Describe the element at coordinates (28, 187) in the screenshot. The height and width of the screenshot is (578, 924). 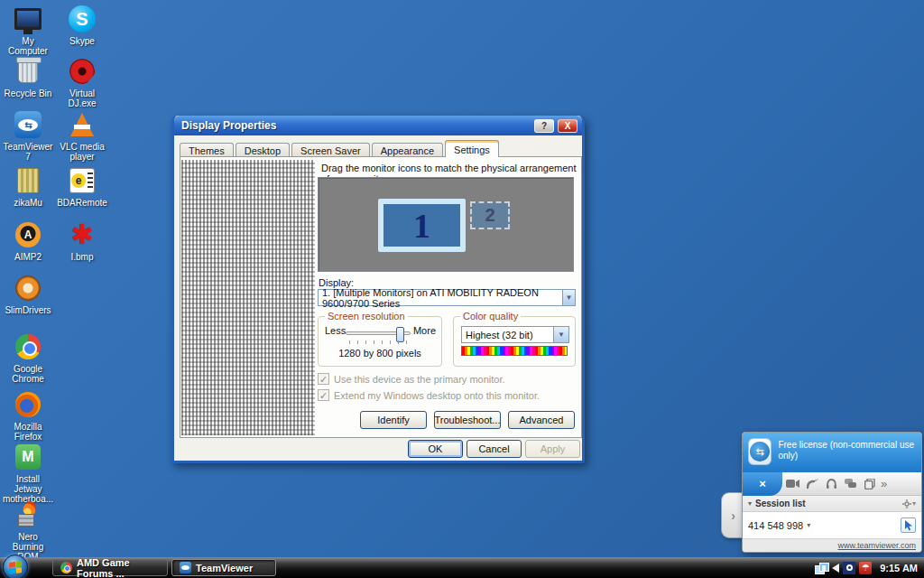
I see `desktop-icon-zikamu: zikaMu` at that location.